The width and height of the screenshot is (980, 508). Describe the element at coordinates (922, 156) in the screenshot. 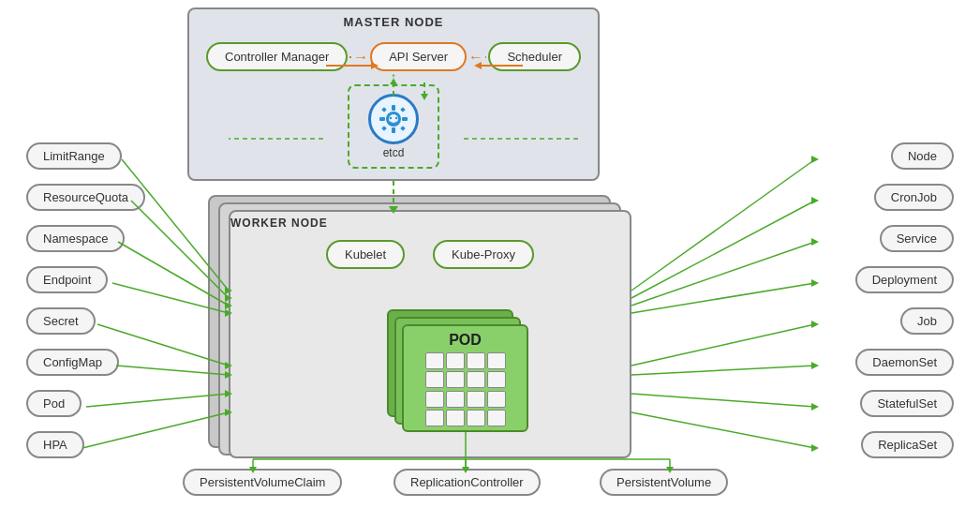

I see `right-item-node: Node` at that location.